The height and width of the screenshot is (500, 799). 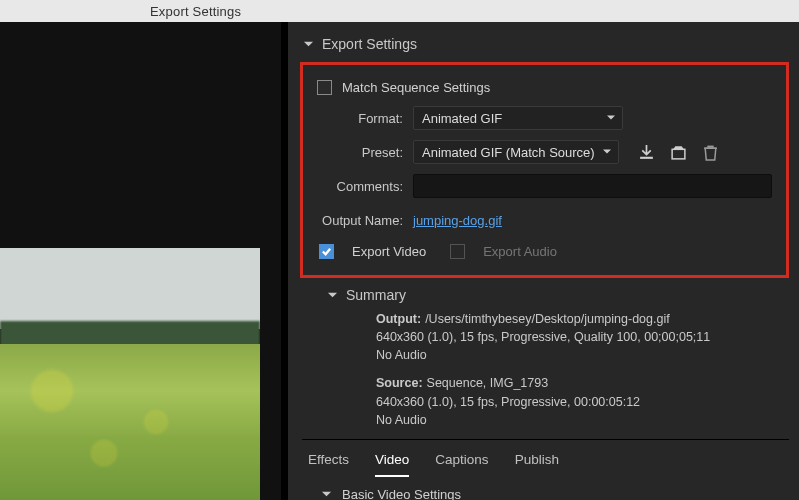 What do you see at coordinates (646, 152) in the screenshot?
I see `save-preset-icon` at bounding box center [646, 152].